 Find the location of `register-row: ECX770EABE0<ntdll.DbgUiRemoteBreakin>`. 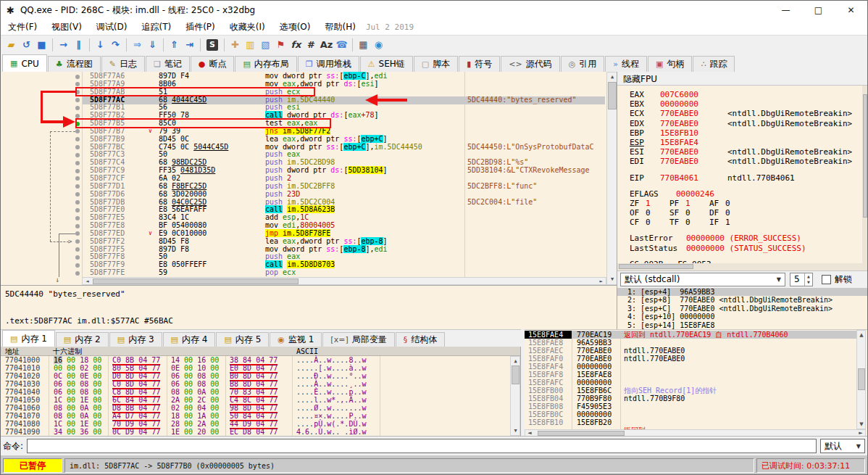

register-row: ECX770EABE0<ntdll.DbgUiRemoteBreakin> is located at coordinates (746, 113).